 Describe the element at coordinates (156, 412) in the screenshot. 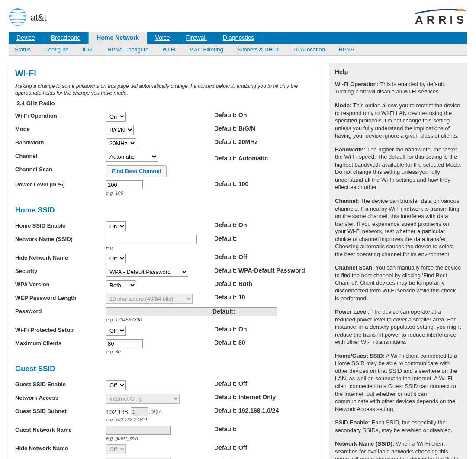

I see `subnet-suffix: .0/24` at that location.